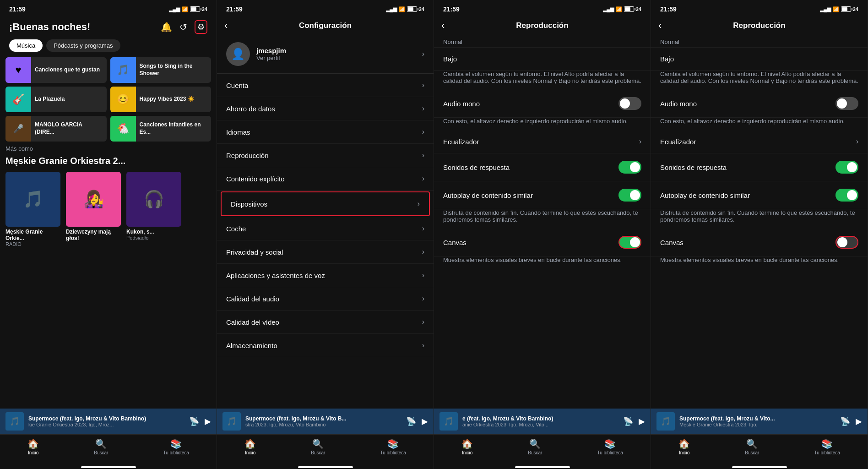 The height and width of the screenshot is (469, 868). I want to click on profile-info: jmespjim Ver perfil, so click(336, 54).